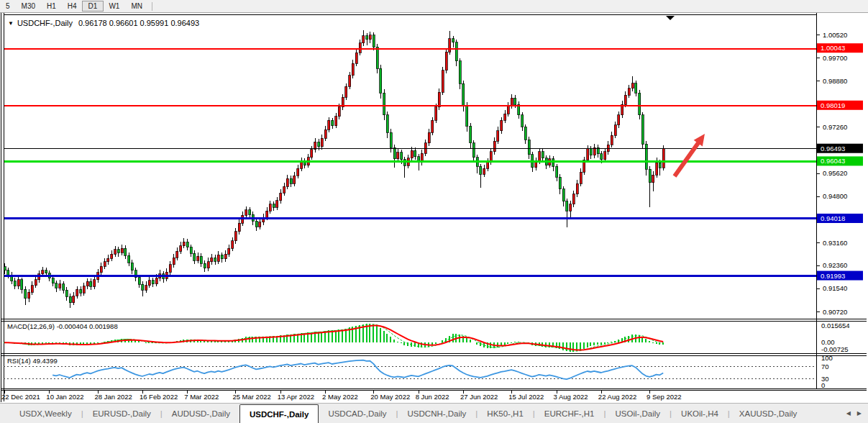 Image resolution: width=868 pixels, height=423 pixels. I want to click on svg-text: 25 Mar 2022, so click(252, 397).